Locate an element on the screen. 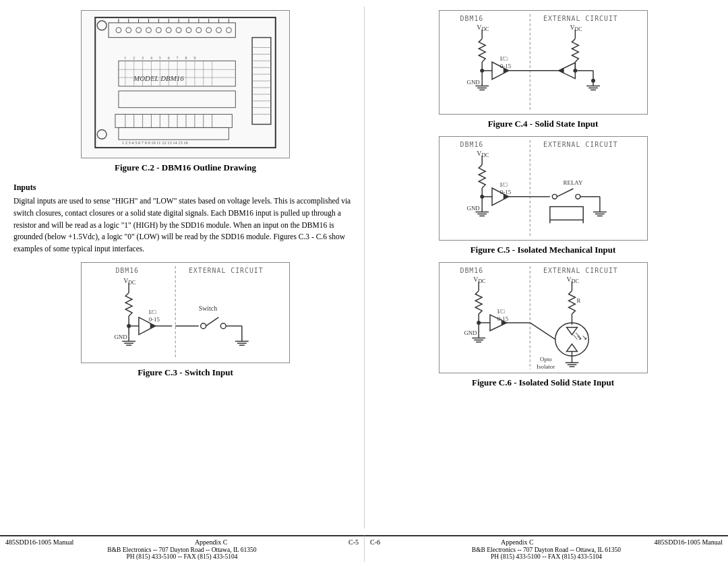 The width and height of the screenshot is (728, 562). svg-text:1 2 3 4 5 6 7 8 9 10 11 12 13 : 1 2 3 4 5 6 7 8 9 10 11 12 13 14 15 16 is located at coordinates (155, 143).